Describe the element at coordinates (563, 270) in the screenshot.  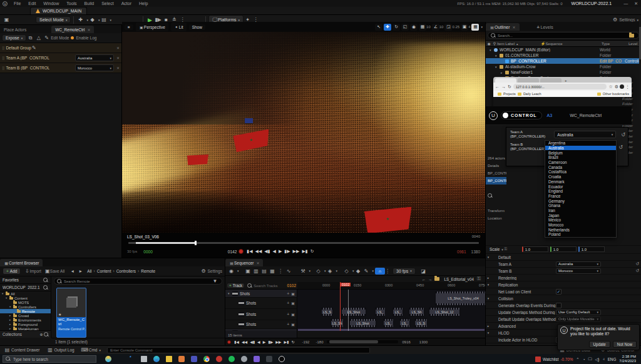
I see `details-row: Team B Morocco▾ ↺` at that location.